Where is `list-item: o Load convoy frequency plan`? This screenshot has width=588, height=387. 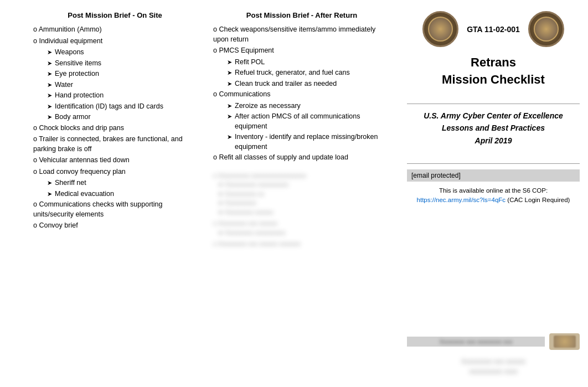
list-item: o Load convoy frequency plan is located at coordinates (115, 172).